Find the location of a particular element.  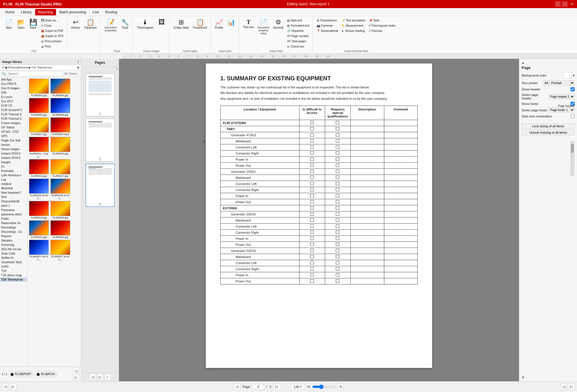

folder-suas: sUAS is located at coordinates (14, 267).